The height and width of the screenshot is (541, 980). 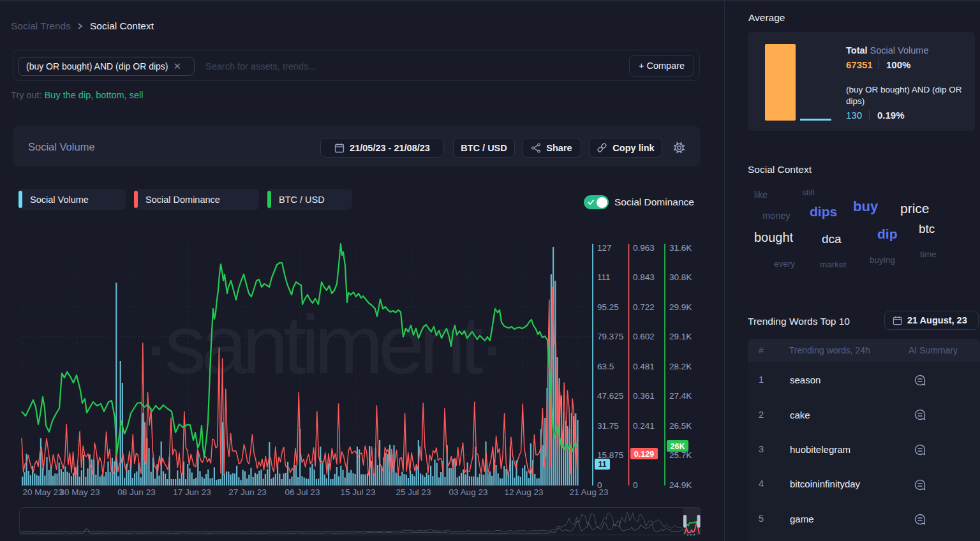 What do you see at coordinates (602, 464) in the screenshot?
I see `svg-text: 11` at bounding box center [602, 464].